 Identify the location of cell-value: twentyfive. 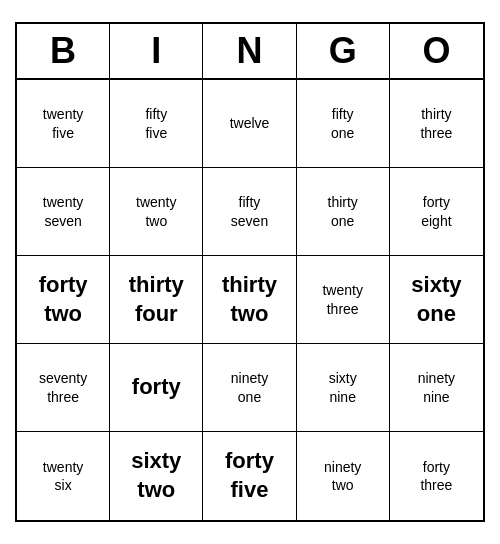
(63, 123).